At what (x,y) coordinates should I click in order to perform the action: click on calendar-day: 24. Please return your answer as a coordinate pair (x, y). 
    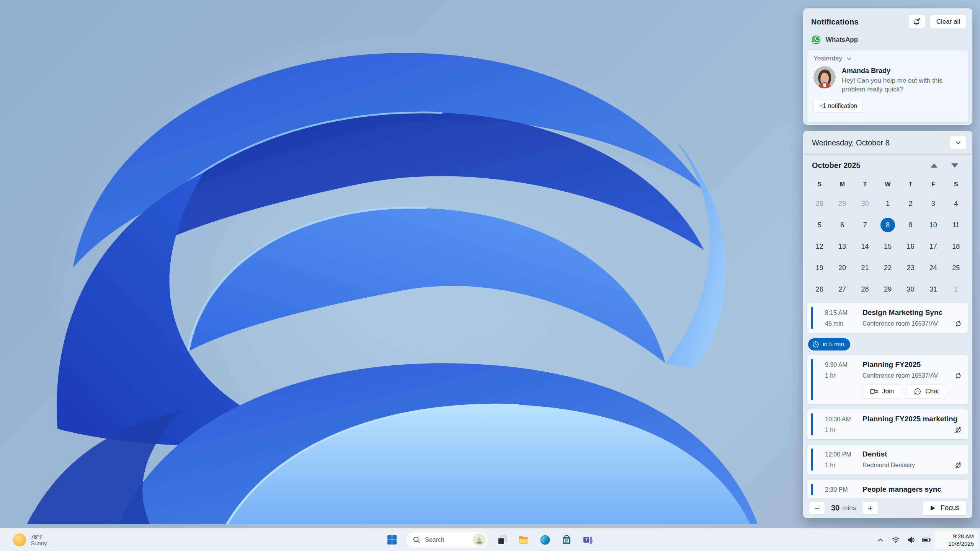
    Looking at the image, I should click on (933, 268).